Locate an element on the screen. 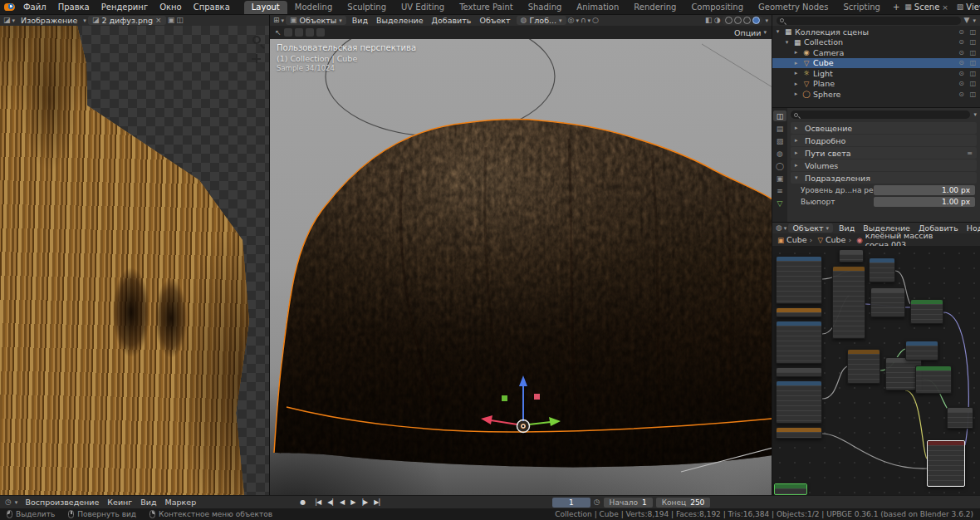  object-tab-icon: ▣ is located at coordinates (780, 178).